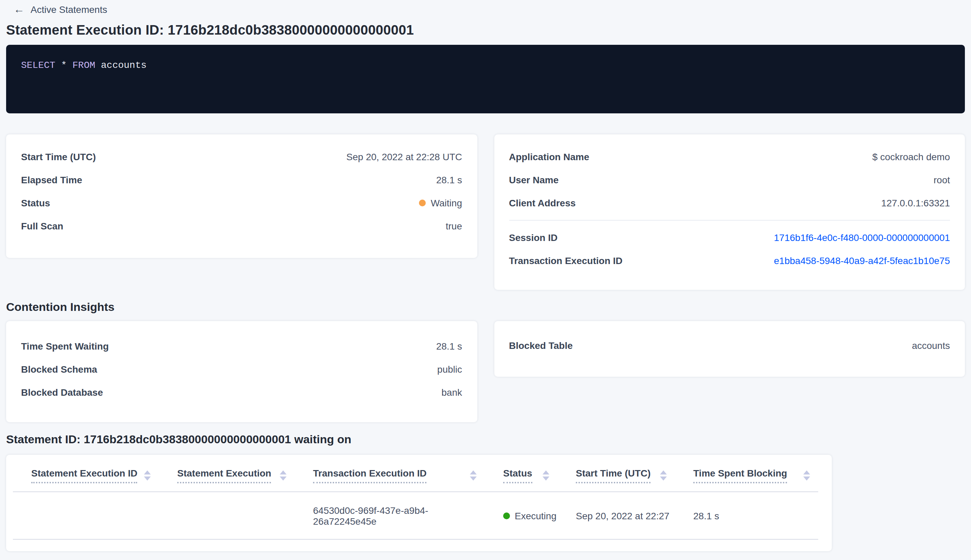 The width and height of the screenshot is (971, 560). Describe the element at coordinates (84, 65) in the screenshot. I see `sql-keyword-from: FROM` at that location.